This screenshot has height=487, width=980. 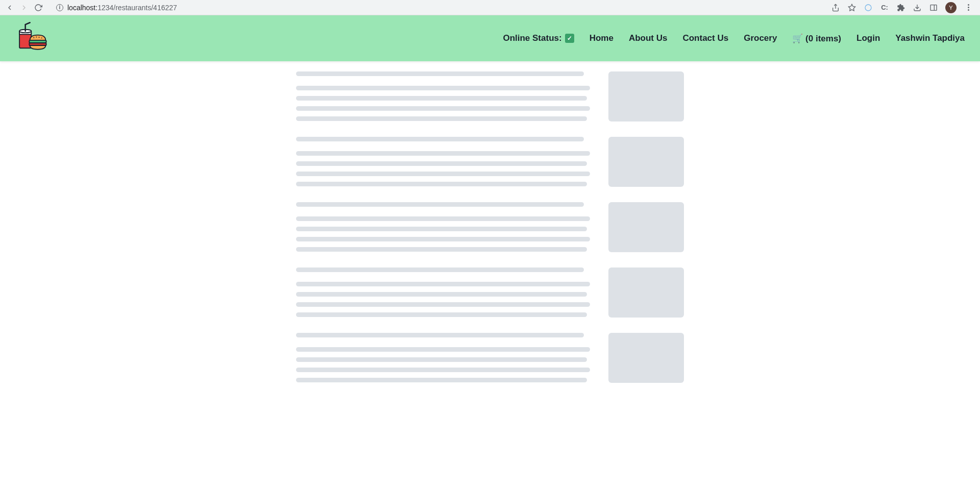 What do you see at coordinates (60, 8) in the screenshot?
I see `site-info-icon: i` at bounding box center [60, 8].